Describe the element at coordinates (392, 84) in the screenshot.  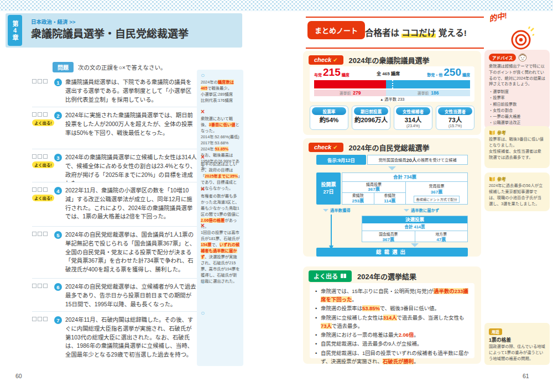
I see `seat-chart: 与党215議席 全 465 議席 野党・他250議席 選挙前279 選挙前186…` at that location.